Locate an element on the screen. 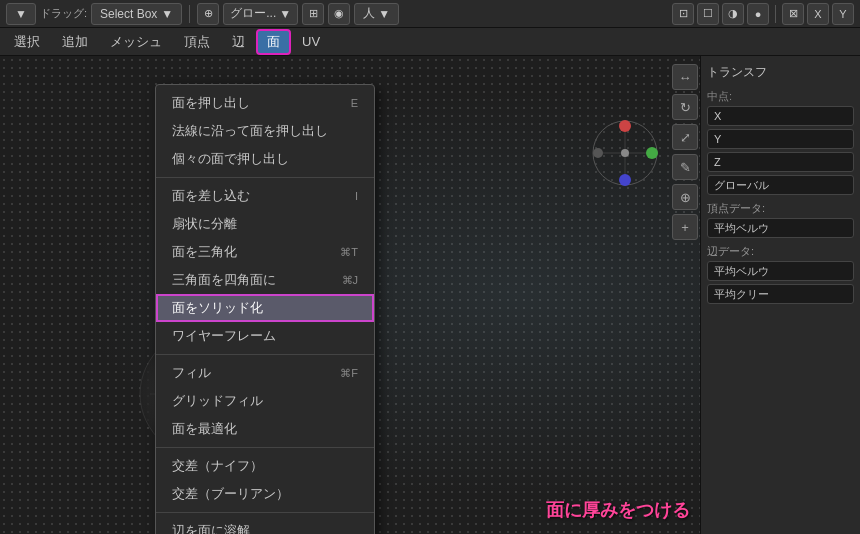 The image size is (860, 534). top-y-icon: X is located at coordinates (818, 14).